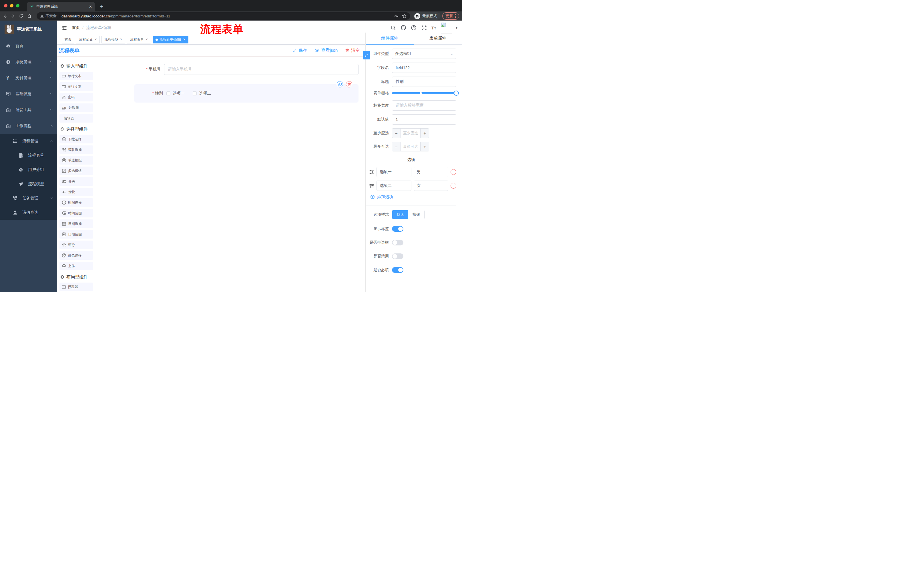 The height and width of the screenshot is (584, 924). Describe the element at coordinates (424, 105) in the screenshot. I see `label-width-input: 请输入标签宽度` at that location.